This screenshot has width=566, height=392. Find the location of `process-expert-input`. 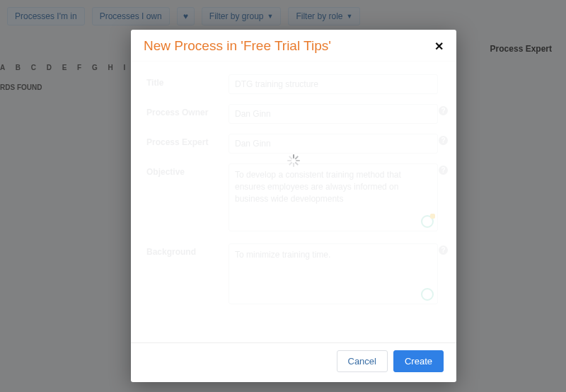

process-expert-input is located at coordinates (333, 144).